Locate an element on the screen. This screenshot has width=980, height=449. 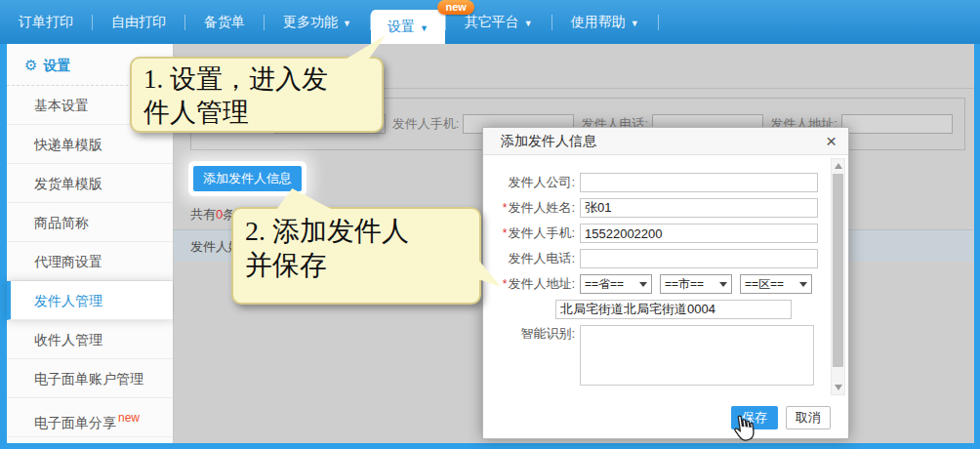
hand-cursor-icon is located at coordinates (745, 430).